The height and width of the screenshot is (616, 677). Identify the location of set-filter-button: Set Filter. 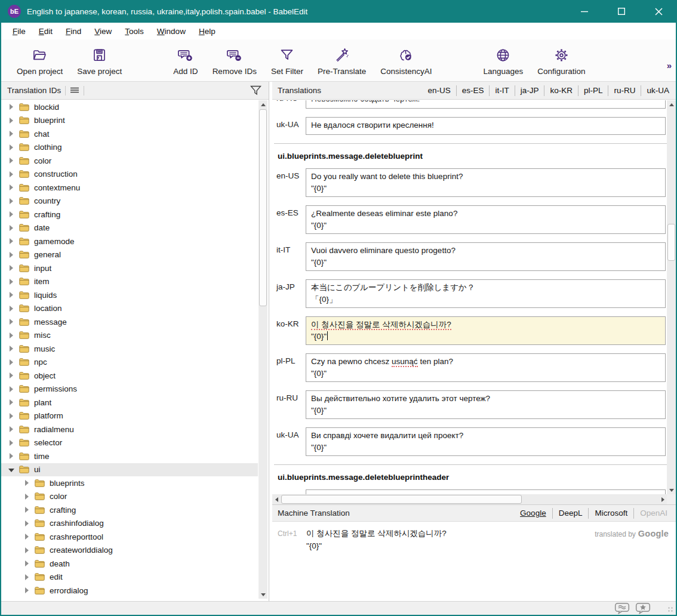
(287, 60).